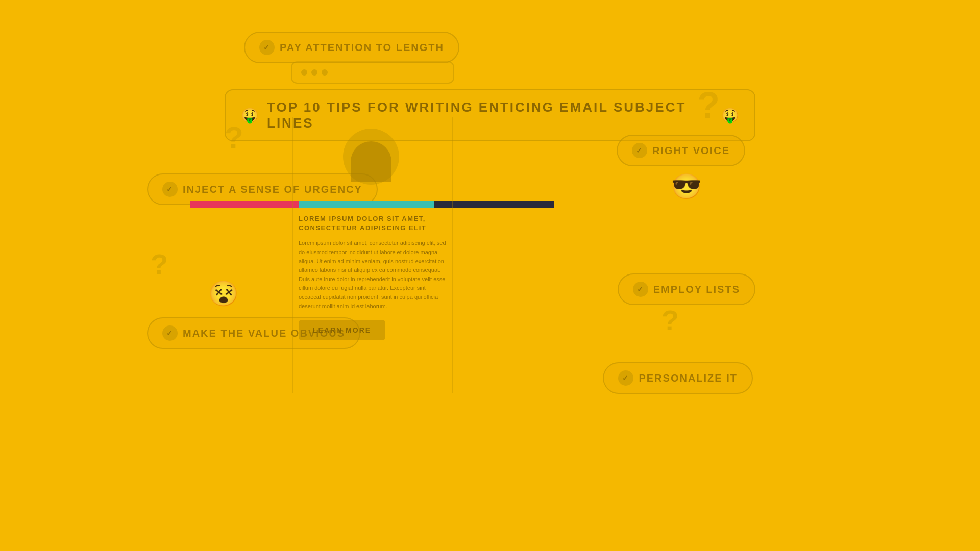  What do you see at coordinates (262, 189) in the screenshot?
I see `tip-inject-urgency: ✓ Inject A Sense Of Urgency` at bounding box center [262, 189].